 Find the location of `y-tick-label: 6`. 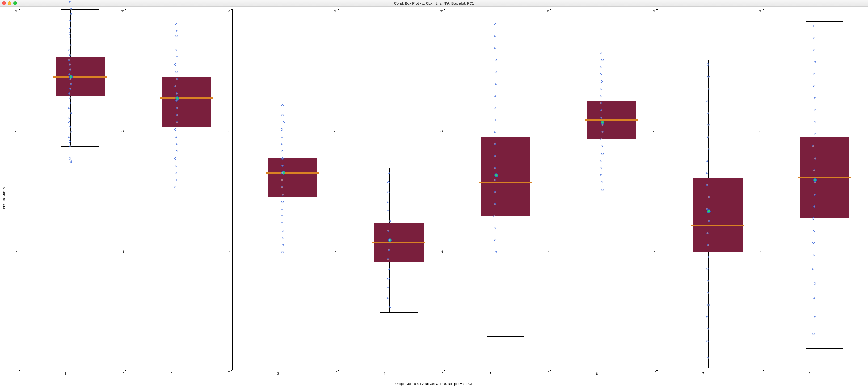

y-tick-label: 6 is located at coordinates (441, 11).